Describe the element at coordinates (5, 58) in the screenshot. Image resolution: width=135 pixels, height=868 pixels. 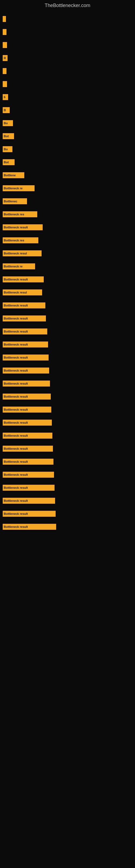
I see `bar-item-3: R` at that location.